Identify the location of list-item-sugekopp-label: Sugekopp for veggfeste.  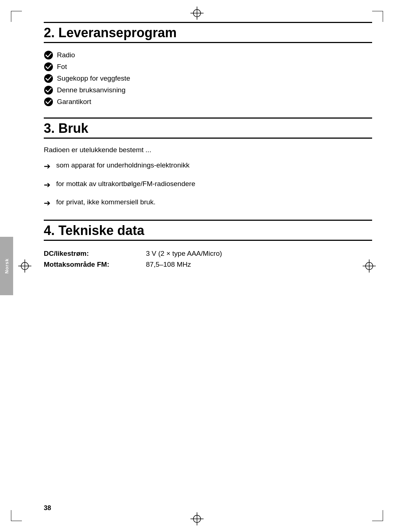
(93, 78).